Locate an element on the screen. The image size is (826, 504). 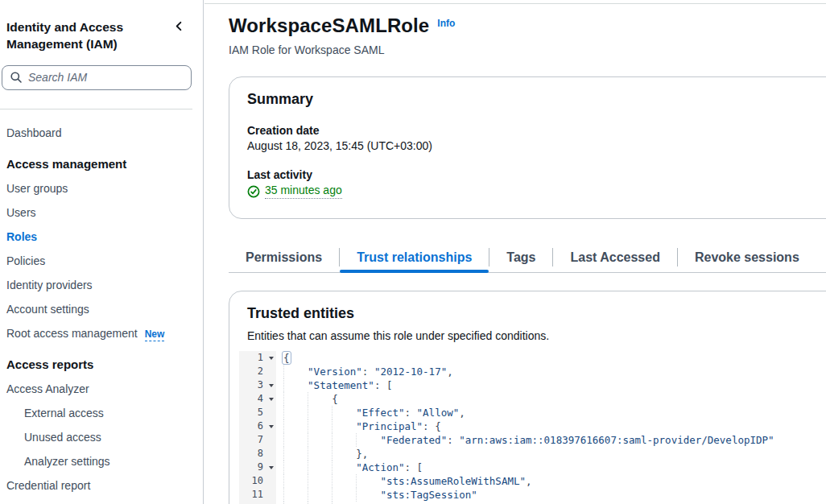
field-label: Creation date is located at coordinates (536, 130).